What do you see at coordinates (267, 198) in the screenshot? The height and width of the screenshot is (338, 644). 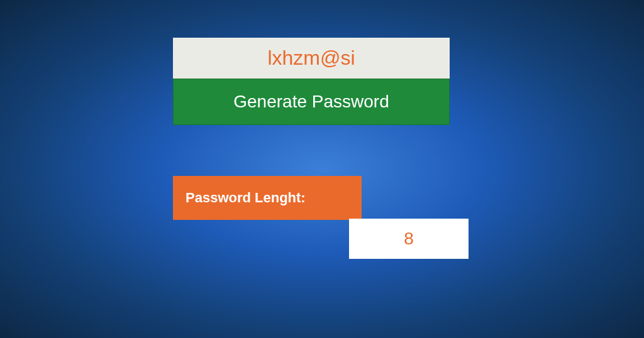 I see `length-section: Password Lenght:` at bounding box center [267, 198].